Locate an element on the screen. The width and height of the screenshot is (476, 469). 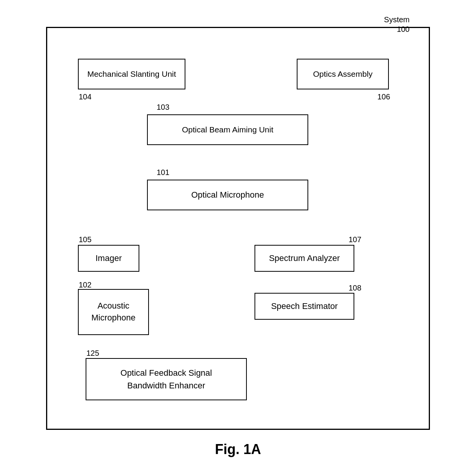
ref-125: 125 is located at coordinates (93, 353).